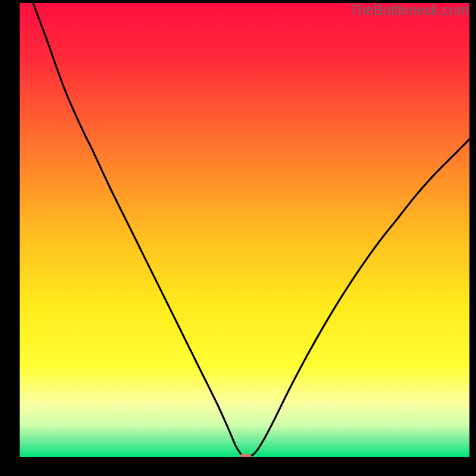  What do you see at coordinates (245, 456) in the screenshot?
I see `optimal-point-marker` at bounding box center [245, 456].